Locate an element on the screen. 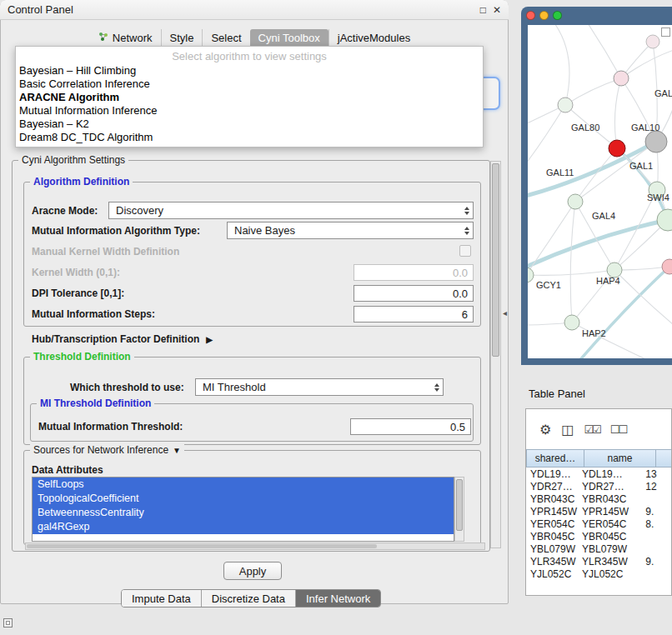 The width and height of the screenshot is (672, 635). table-row: YER054CYER054C8. is located at coordinates (599, 523).